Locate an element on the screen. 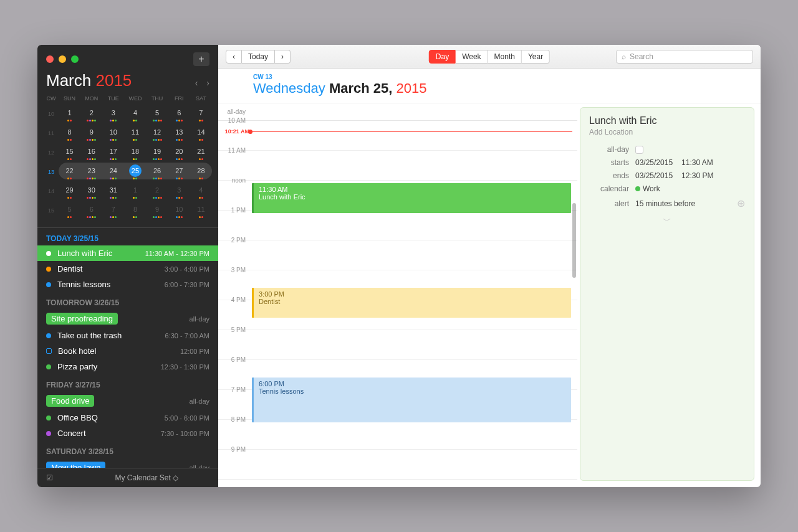 Image resolution: width=798 pixels, height=532 pixels. event-block: 6:00 PMTennis lessons is located at coordinates (411, 400).